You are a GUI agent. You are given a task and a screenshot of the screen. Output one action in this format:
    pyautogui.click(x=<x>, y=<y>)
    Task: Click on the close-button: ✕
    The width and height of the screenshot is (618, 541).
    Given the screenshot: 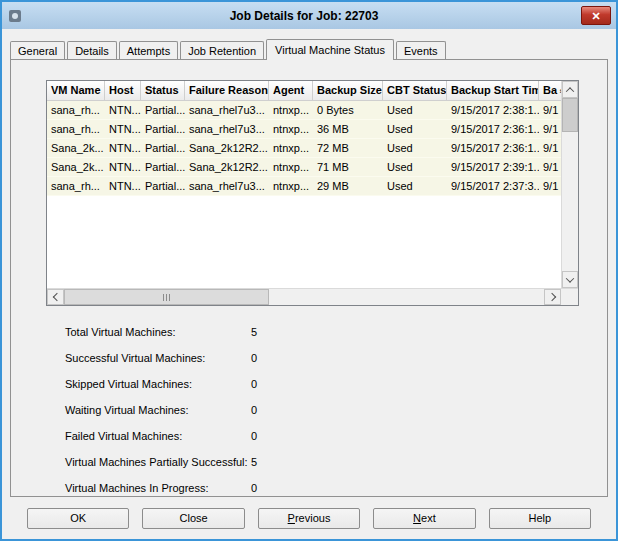 What is the action you would take?
    pyautogui.click(x=596, y=16)
    